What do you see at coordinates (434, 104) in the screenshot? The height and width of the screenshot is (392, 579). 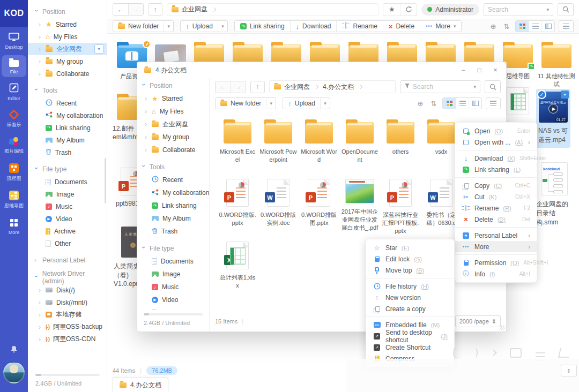 I see `sort-icon: ⇅` at bounding box center [434, 104].